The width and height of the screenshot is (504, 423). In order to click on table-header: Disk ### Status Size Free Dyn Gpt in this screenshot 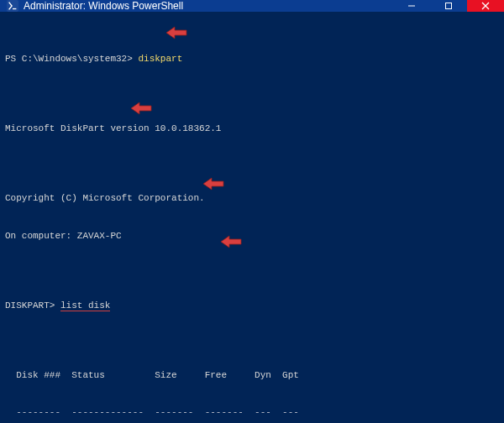, I will do `click(252, 376)`.